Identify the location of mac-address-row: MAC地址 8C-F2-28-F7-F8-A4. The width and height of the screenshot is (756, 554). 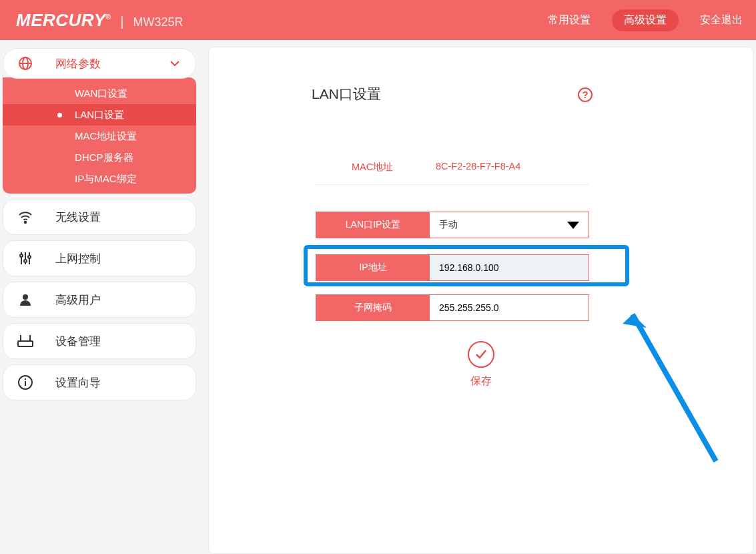
(452, 173).